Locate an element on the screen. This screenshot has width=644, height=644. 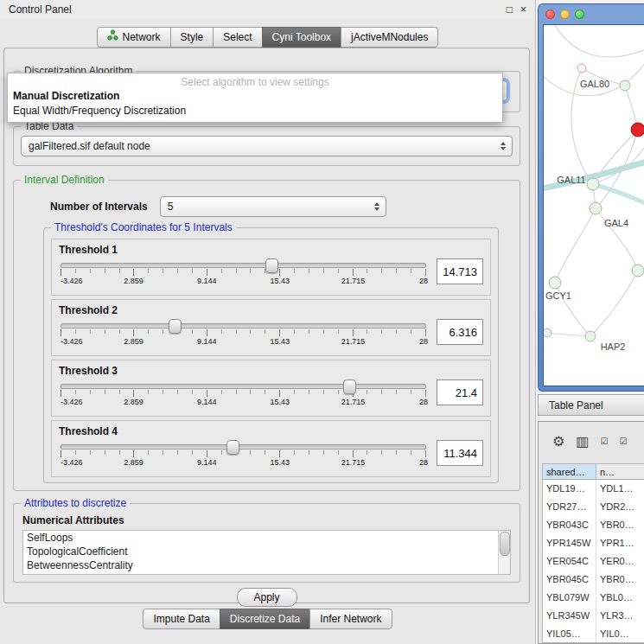
tab-cyni-toolbox: Cyni Toolbox is located at coordinates (302, 37).